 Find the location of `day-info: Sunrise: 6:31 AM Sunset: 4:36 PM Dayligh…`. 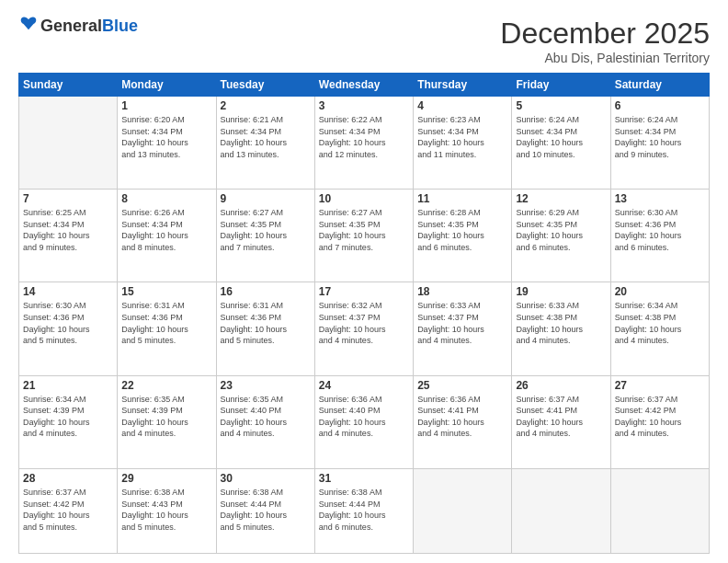

day-info: Sunrise: 6:31 AM Sunset: 4:36 PM Dayligh… is located at coordinates (266, 323).